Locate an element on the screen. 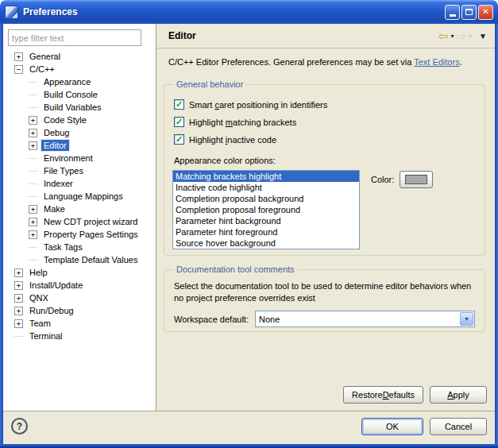  color-option-completion-proposal-background: Completion proposal background is located at coordinates (266, 199).